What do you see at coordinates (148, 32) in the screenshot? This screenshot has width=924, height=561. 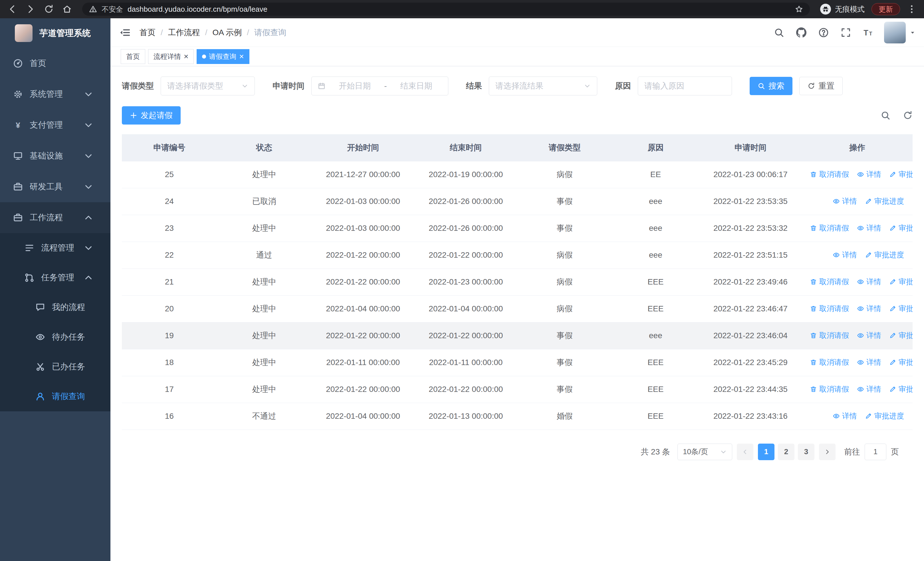 I see `breadcrumb-item: 首页` at bounding box center [148, 32].